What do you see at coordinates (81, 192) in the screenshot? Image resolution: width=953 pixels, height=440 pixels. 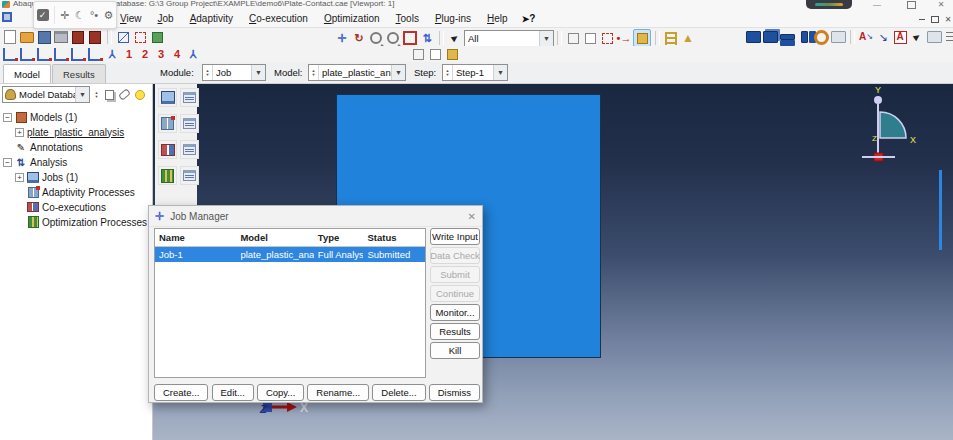 I see `tree-item-adaptivity-processes: Adaptivity Processes` at bounding box center [81, 192].